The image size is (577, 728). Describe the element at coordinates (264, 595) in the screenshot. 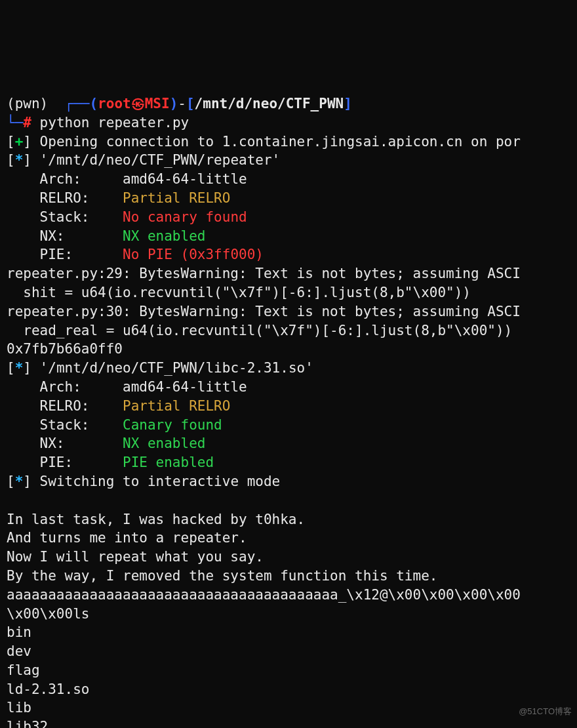

I see `payload-line-1: aaaaaaaaaaaaaaaaaaaaaaaaaaaaaaaaaaaaaaaa…` at that location.